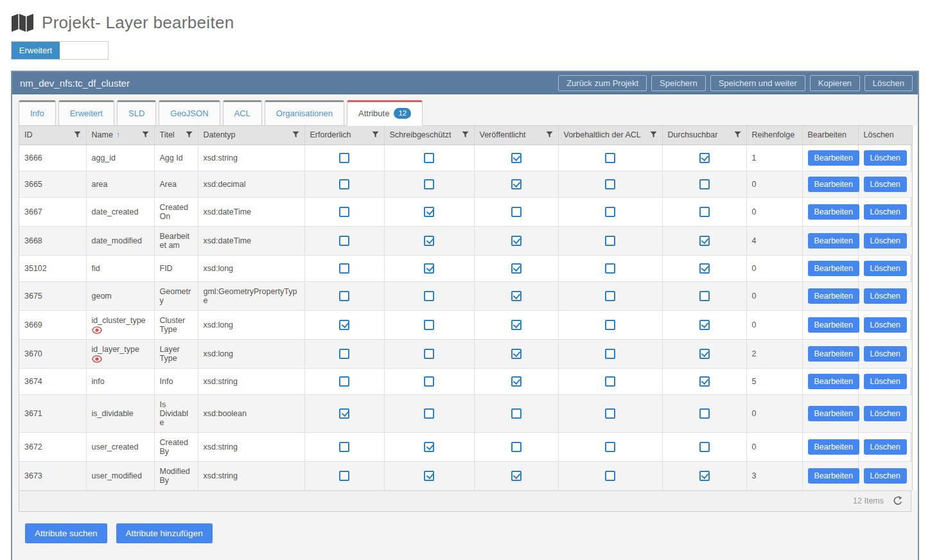  What do you see at coordinates (344, 136) in the screenshot?
I see `column-header-required: Erforderlich` at bounding box center [344, 136].